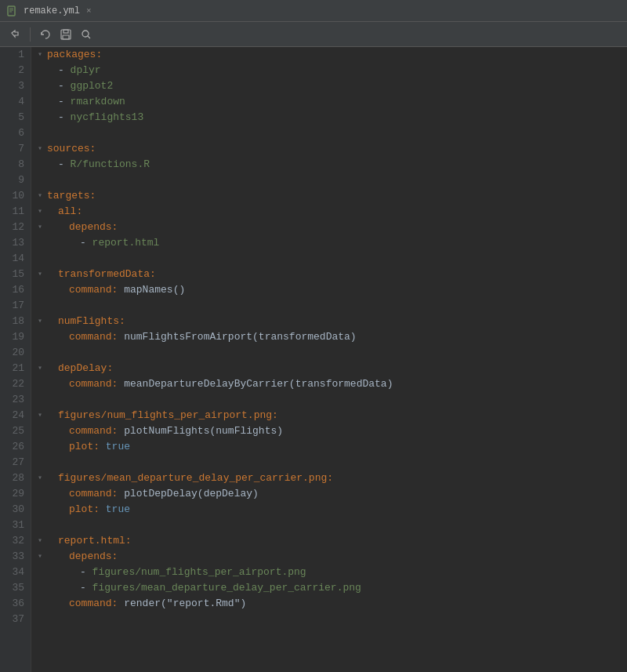  I want to click on line-number-35: 35, so click(16, 588).